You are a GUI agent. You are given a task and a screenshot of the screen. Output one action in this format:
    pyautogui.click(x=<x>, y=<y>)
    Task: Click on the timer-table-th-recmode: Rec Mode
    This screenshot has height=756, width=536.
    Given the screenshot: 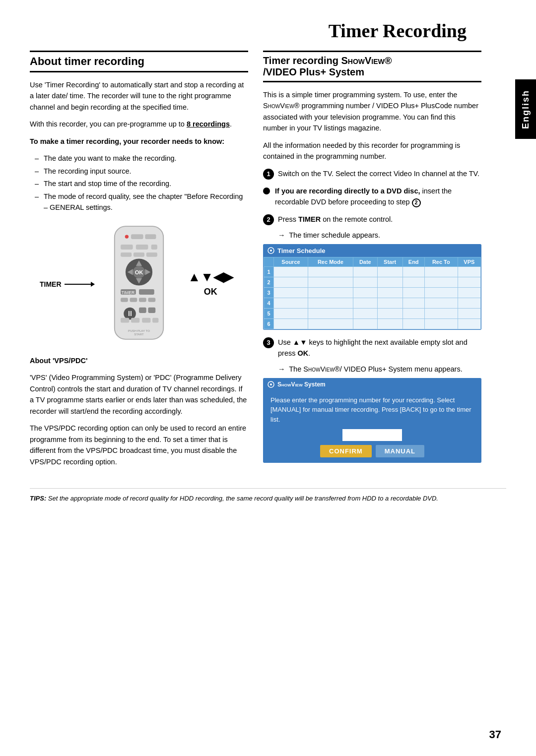 What is the action you would take?
    pyautogui.click(x=331, y=262)
    